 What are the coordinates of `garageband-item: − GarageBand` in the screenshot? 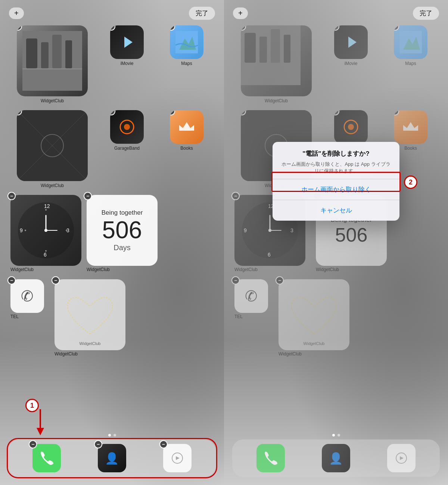 It's located at (127, 149).